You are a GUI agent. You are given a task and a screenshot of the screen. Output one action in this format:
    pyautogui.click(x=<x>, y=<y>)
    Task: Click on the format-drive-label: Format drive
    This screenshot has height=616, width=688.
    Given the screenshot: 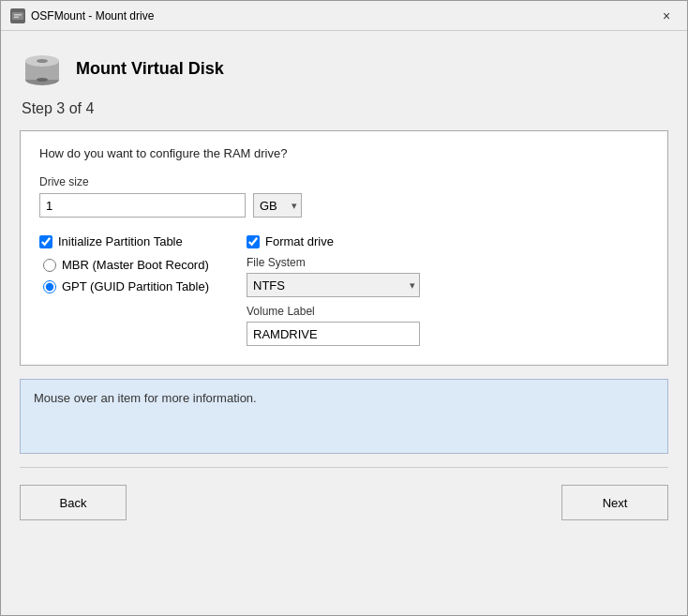 What is the action you would take?
    pyautogui.click(x=300, y=242)
    